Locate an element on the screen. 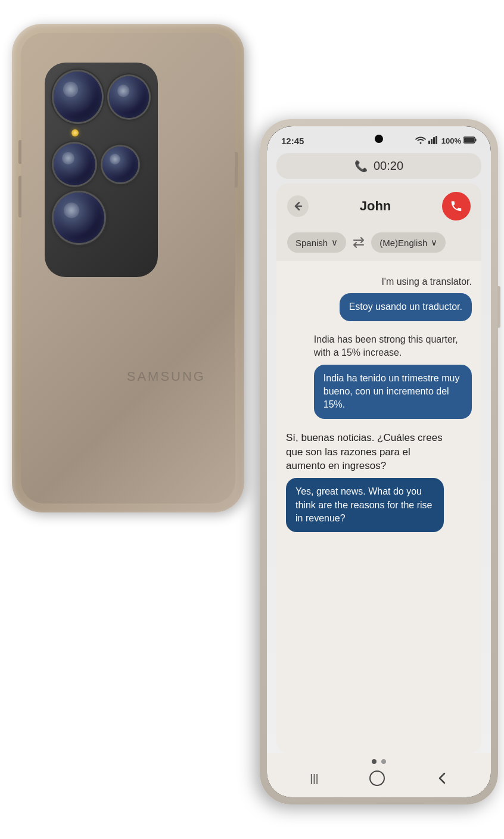  source-language-chevron: ∨ is located at coordinates (335, 243).